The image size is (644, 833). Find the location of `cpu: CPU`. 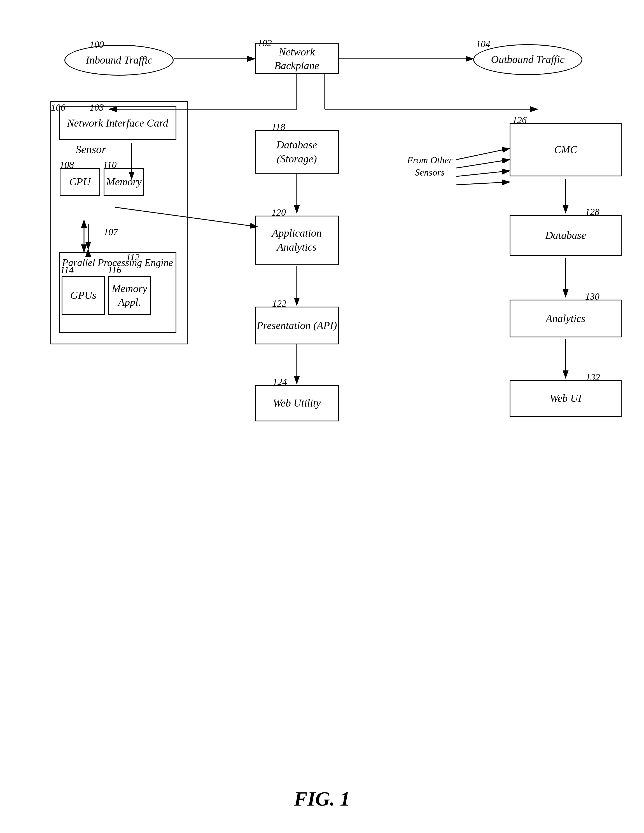

cpu: CPU is located at coordinates (80, 182).